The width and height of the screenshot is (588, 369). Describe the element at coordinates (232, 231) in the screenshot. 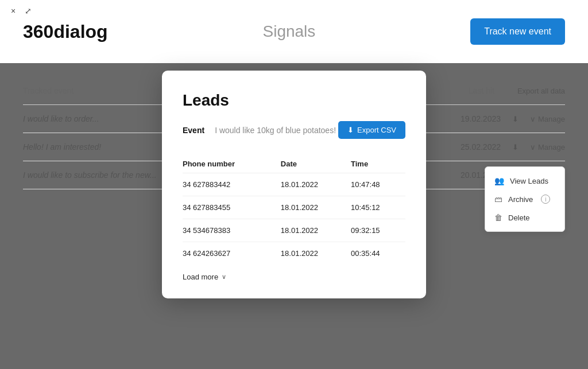

I see `cell-phone: 34 534678383` at that location.